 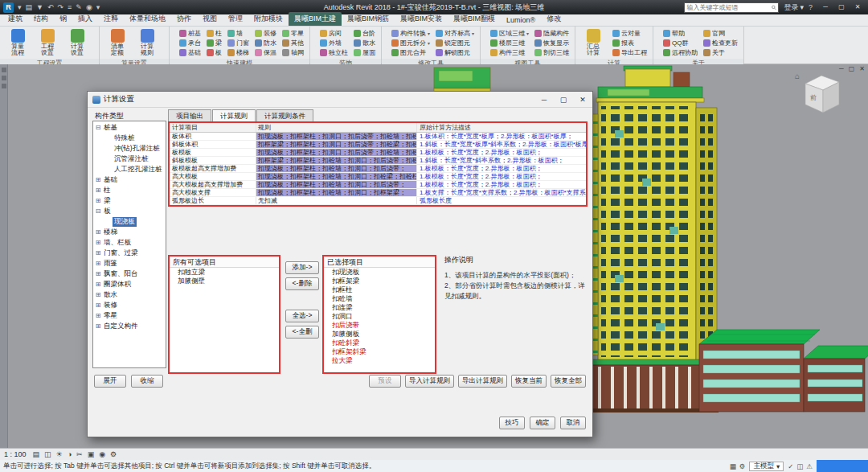 What do you see at coordinates (337, 145) in the screenshot?
I see `rule-cell: 扣框架梁；扣框架柱；扣洞口；扣后浇带；扣砼梁；扣砼柱` at bounding box center [337, 145].